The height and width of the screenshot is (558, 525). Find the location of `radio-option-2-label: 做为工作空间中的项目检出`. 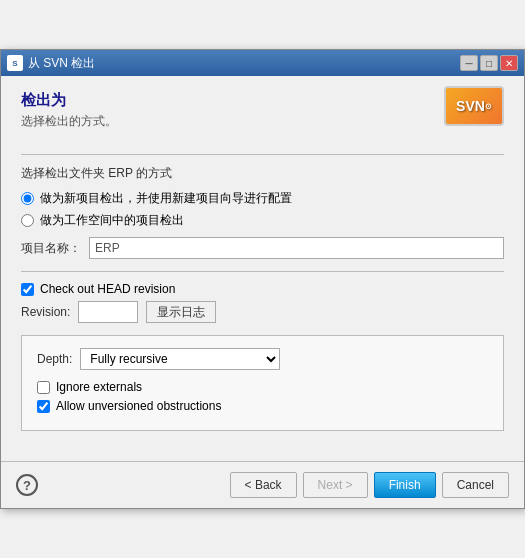

radio-option-2-label: 做为工作空间中的项目检出 is located at coordinates (112, 220).